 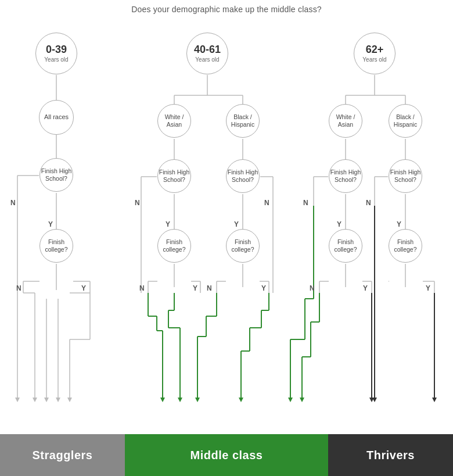 What do you see at coordinates (56, 245) in the screenshot?
I see `col-label-1: Finish college?` at bounding box center [56, 245].